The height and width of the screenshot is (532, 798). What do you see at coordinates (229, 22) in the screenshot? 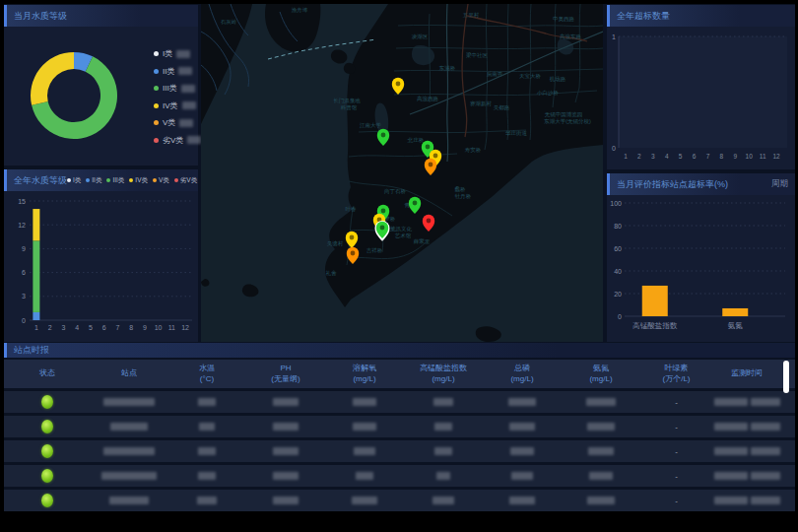
I see `map-label: 石灰岭` at bounding box center [229, 22].